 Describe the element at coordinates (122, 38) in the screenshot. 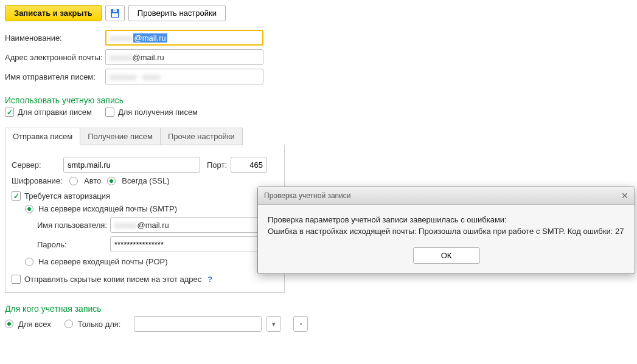

I see `name-masked-part: xxxxx` at that location.